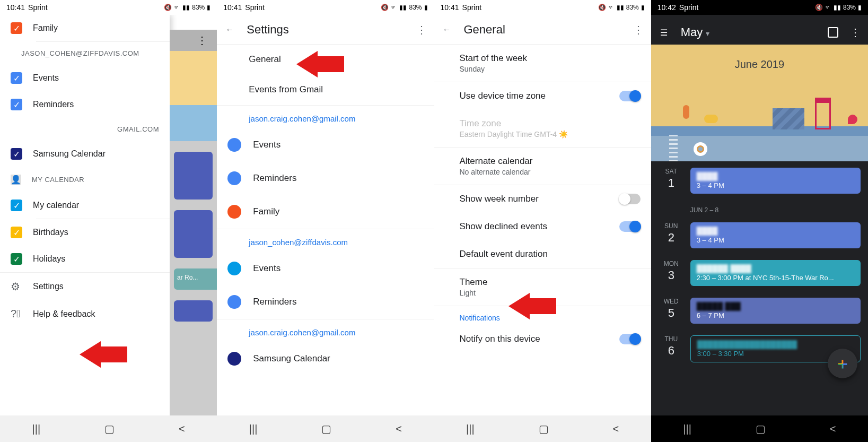  What do you see at coordinates (326, 359) in the screenshot?
I see `cal-samsung: Samsung Calendar` at bounding box center [326, 359].